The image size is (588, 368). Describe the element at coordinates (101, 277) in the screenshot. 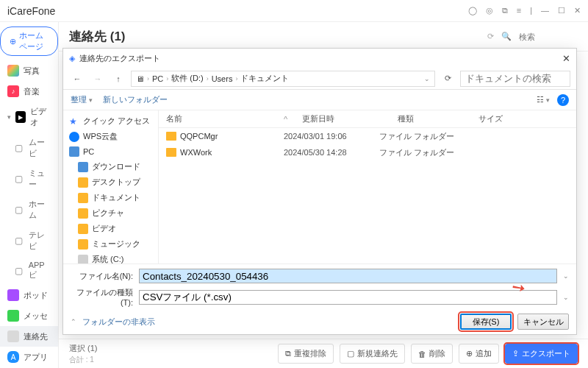

I see `filename-label: ファイル名(N):` at that location.